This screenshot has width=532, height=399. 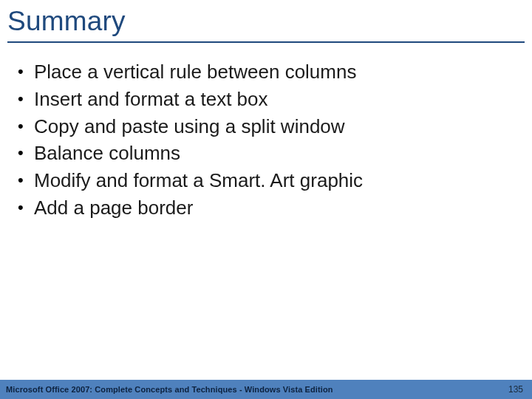 I want to click on bullet-text: Insert and format a text box, so click(x=279, y=99).